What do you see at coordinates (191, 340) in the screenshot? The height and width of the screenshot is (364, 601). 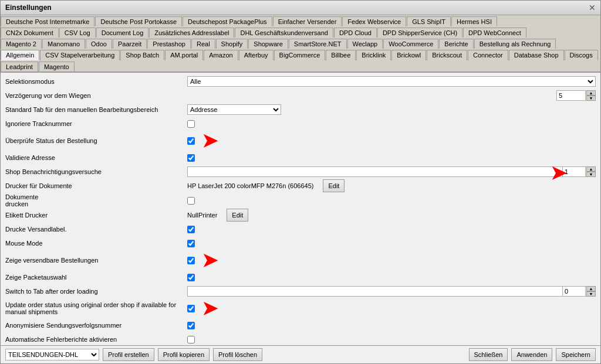 I see `automatische-checkbox` at bounding box center [191, 340].